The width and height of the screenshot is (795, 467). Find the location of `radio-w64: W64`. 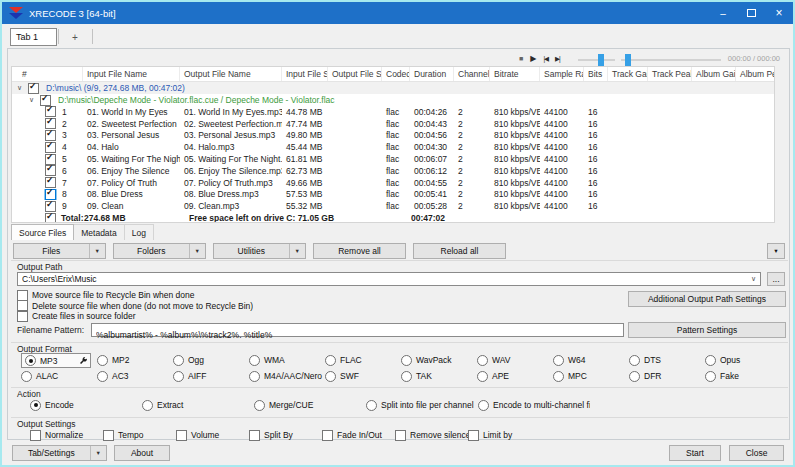

radio-w64: W64 is located at coordinates (591, 360).